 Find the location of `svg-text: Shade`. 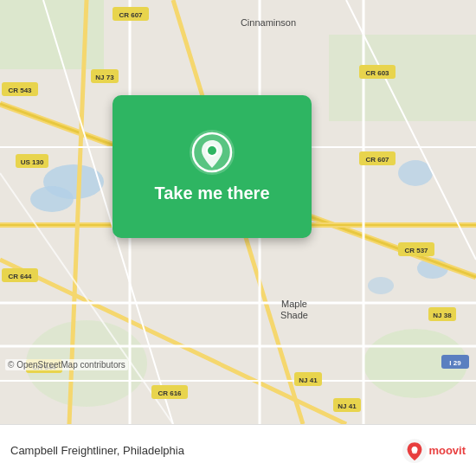

svg-text: Shade is located at coordinates (294, 315).